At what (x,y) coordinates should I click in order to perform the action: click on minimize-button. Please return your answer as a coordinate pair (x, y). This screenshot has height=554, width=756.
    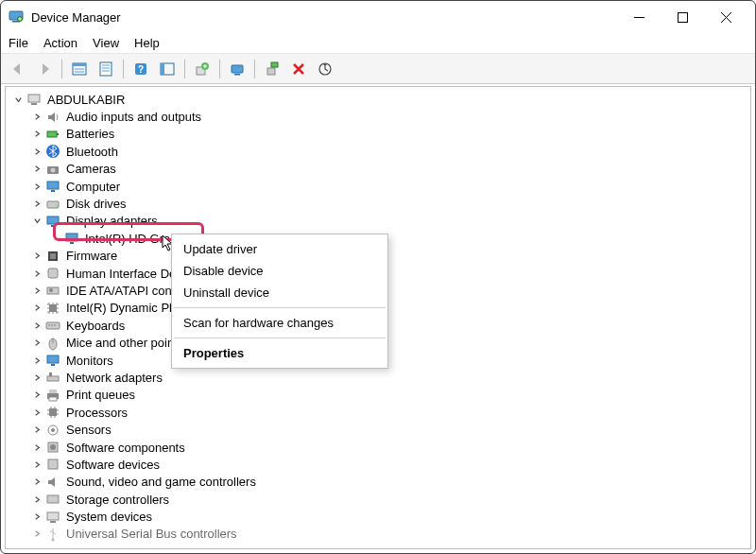
    Looking at the image, I should click on (639, 17).